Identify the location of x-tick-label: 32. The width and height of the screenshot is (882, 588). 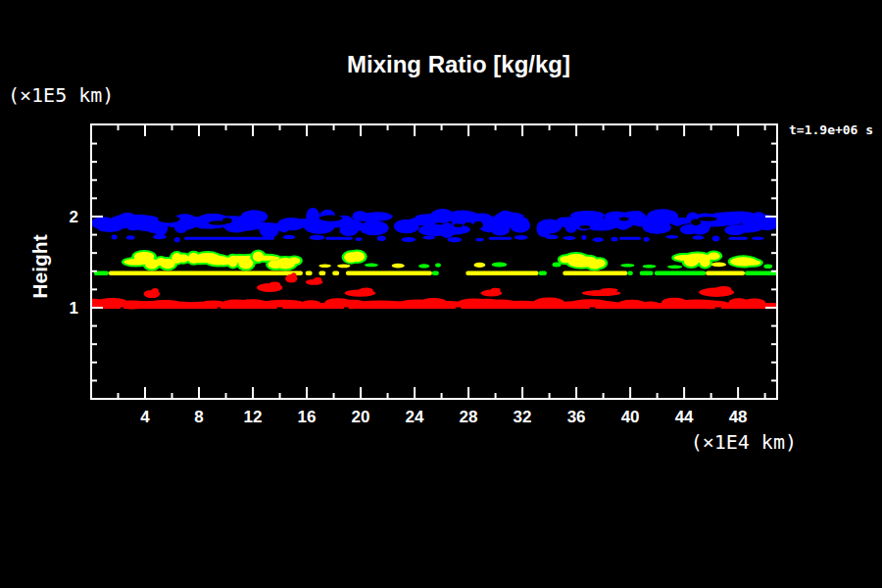
(523, 417).